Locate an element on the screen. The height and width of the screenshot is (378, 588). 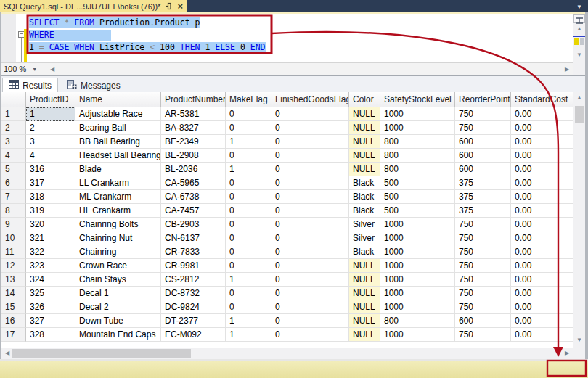
grid-scroll-left-icon: ◀ is located at coordinates (7, 353).